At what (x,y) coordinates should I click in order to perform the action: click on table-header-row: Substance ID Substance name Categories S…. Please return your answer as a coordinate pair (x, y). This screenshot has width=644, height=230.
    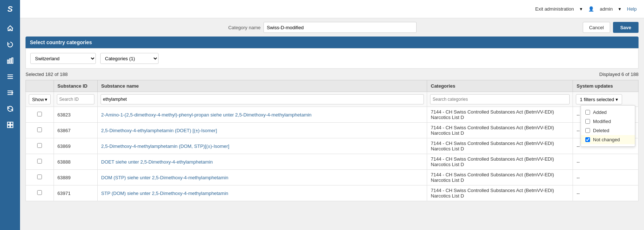
    Looking at the image, I should click on (332, 86).